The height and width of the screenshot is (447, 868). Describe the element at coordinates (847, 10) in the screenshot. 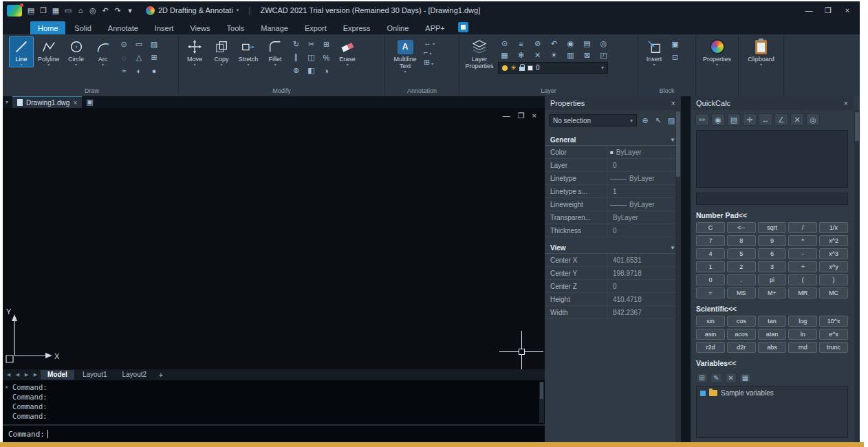

I see `close-button: ×` at that location.